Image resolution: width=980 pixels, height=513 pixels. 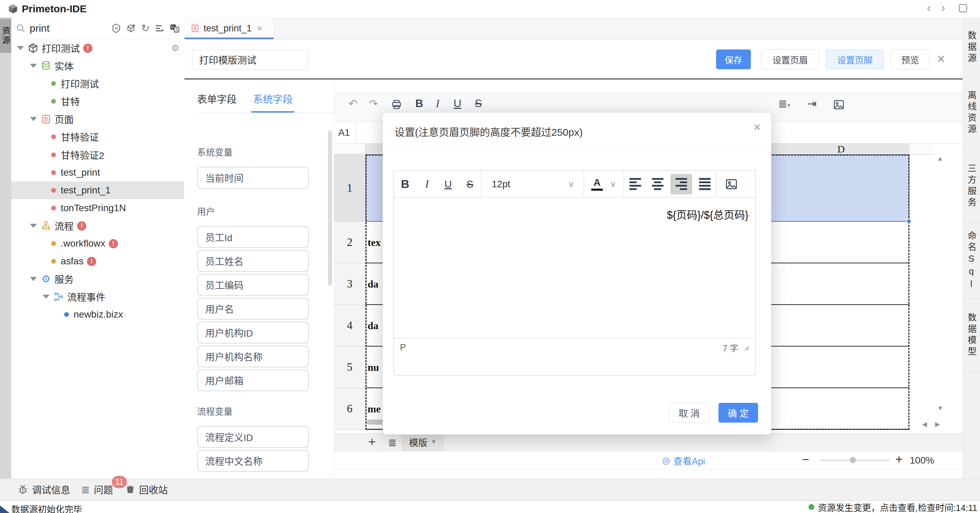 What do you see at coordinates (899, 459) in the screenshot?
I see `zoom-in-icon: +` at bounding box center [899, 459].